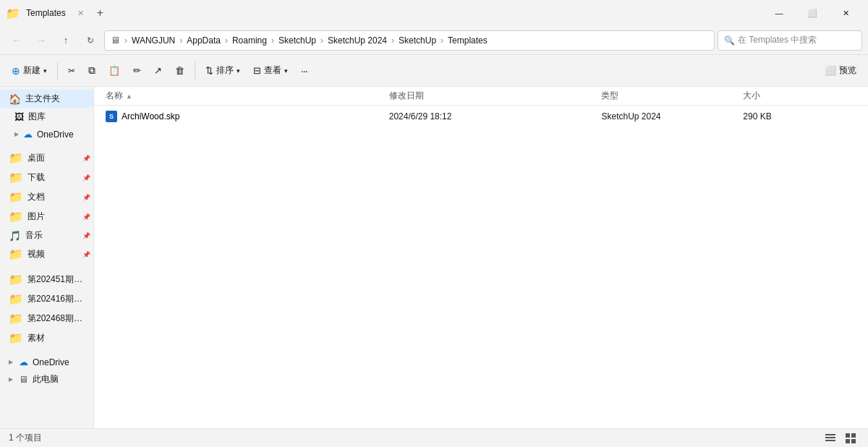 The width and height of the screenshot is (868, 447). Describe the element at coordinates (841, 438) in the screenshot. I see `status-view-buttons` at that location.